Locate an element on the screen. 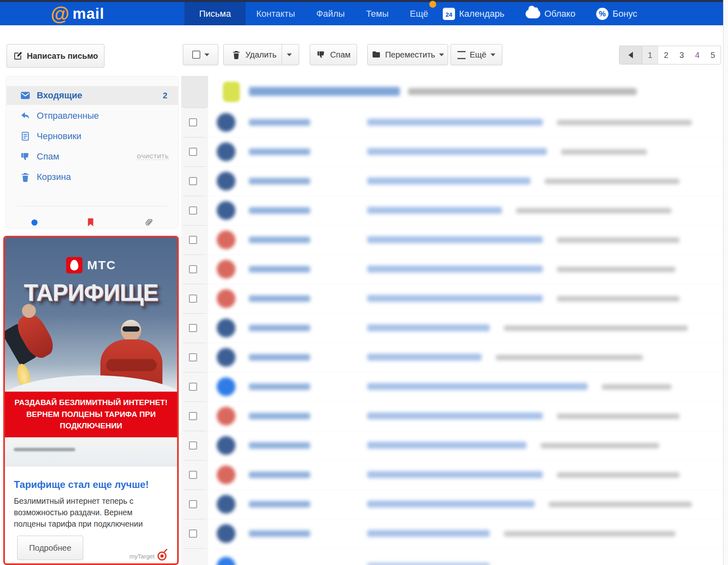  app-label: Бонус is located at coordinates (625, 14).